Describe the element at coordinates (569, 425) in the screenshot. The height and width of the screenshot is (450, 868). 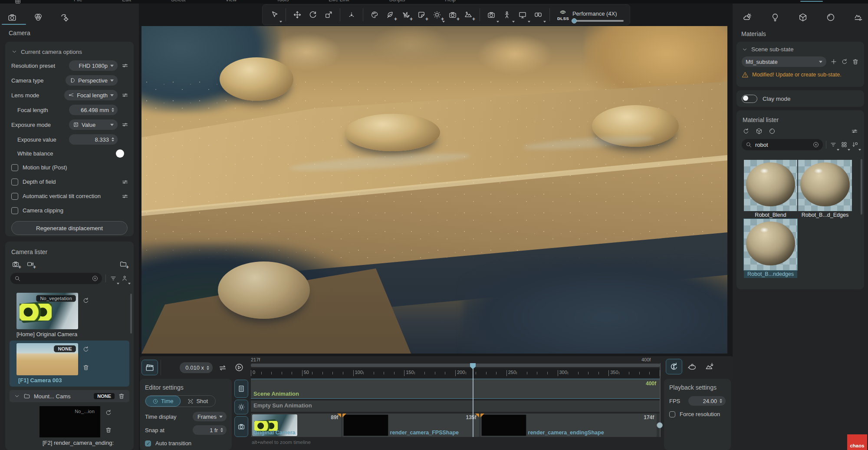
I see `timeline-clip: 174f render_camera_endingShape` at that location.